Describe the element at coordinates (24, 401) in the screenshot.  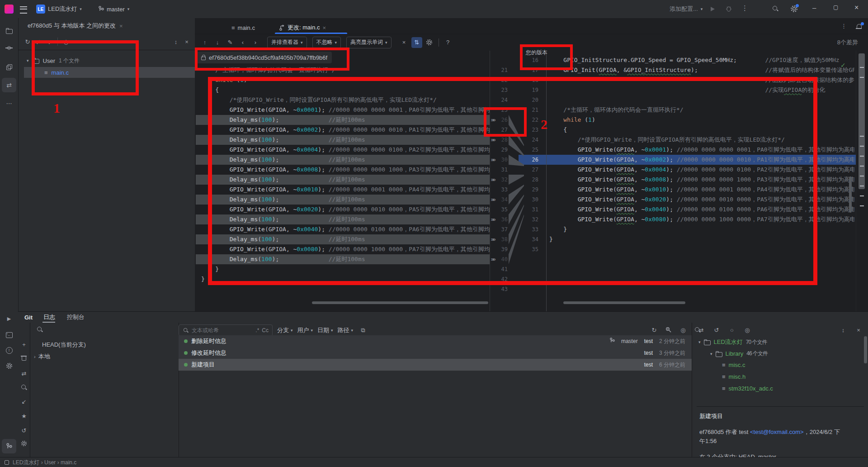
I see `checkout-icon: ↙` at that location.